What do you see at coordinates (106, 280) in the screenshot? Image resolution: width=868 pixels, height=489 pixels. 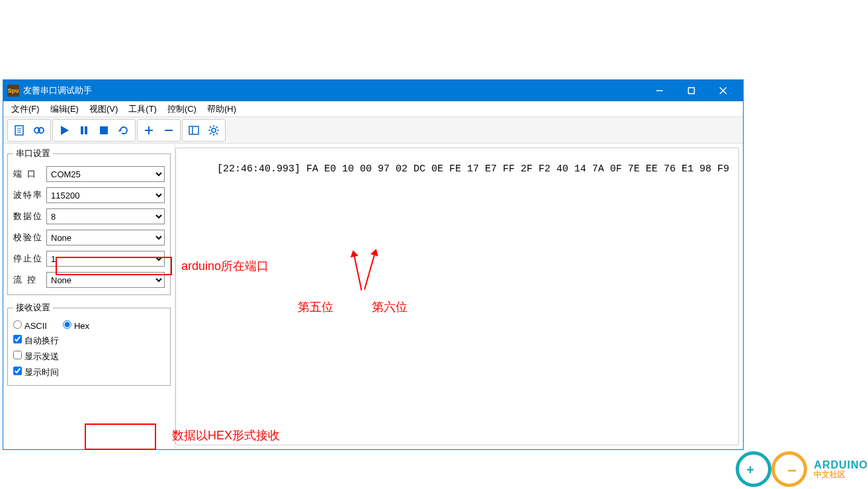 I see `flow-select: None` at bounding box center [106, 280].